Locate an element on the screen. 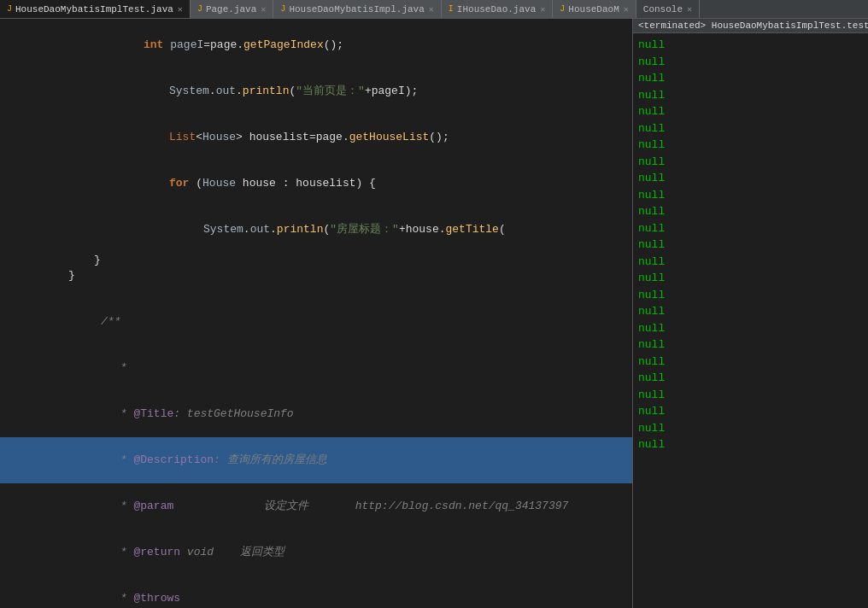 The height and width of the screenshot is (608, 868). console-line-4: null is located at coordinates (750, 96).